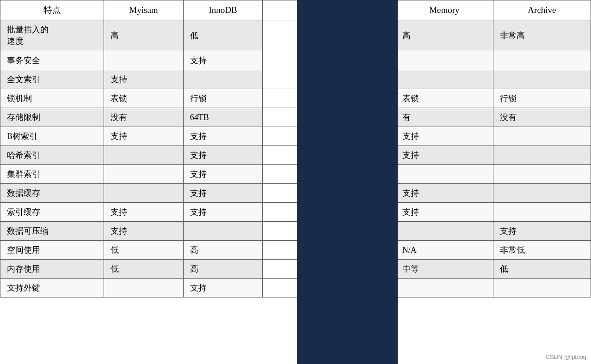 The height and width of the screenshot is (364, 591). Describe the element at coordinates (143, 10) in the screenshot. I see `header-myisam: Myisam` at that location.